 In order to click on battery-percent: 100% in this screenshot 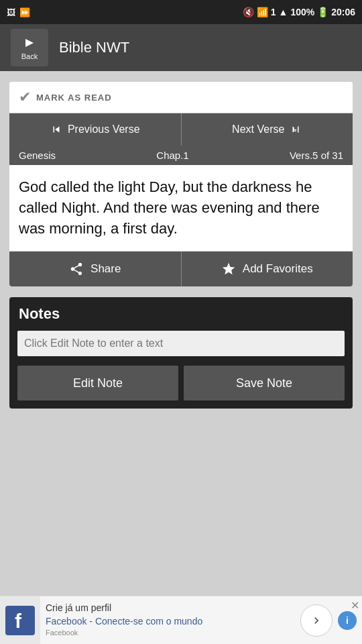, I will do `click(302, 12)`.